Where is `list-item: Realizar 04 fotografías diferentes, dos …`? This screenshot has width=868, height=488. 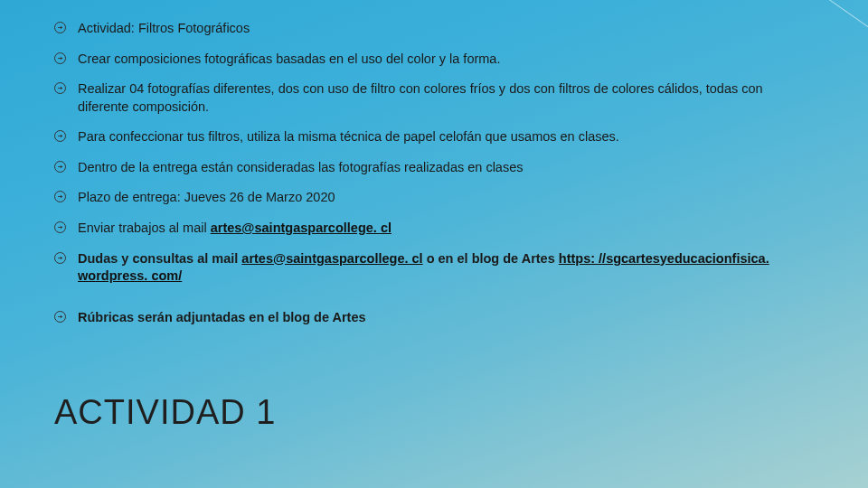
list-item: Realizar 04 fotografías diferentes, dos … is located at coordinates (434, 98).